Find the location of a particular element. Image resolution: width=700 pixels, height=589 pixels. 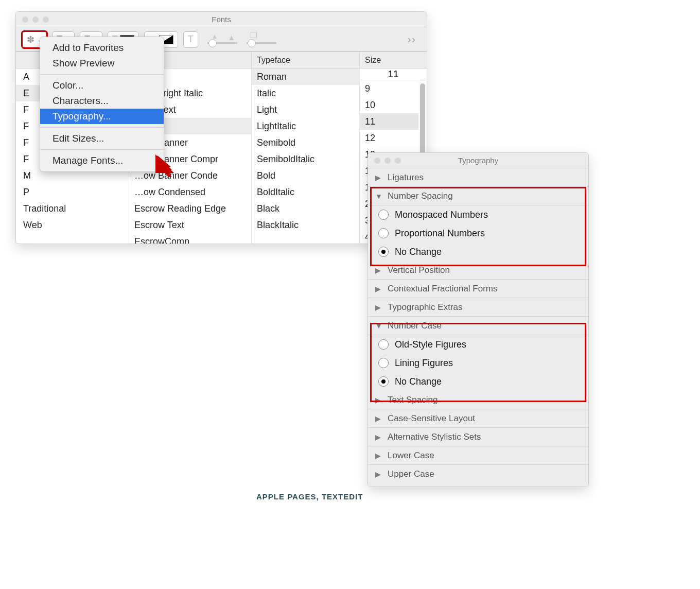

caption-text: APPLE PAGES, TEXTEDIT is located at coordinates (310, 496).